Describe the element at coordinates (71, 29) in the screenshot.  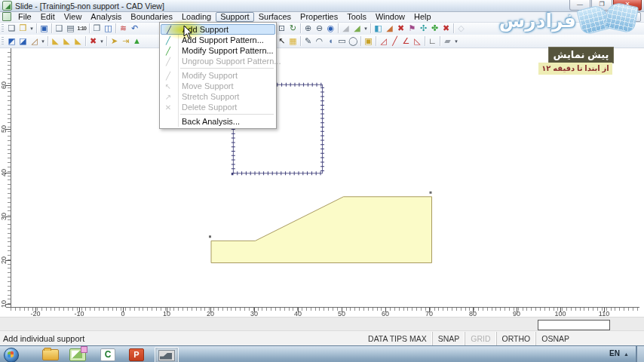
I see `print-icon: ▤` at that location.